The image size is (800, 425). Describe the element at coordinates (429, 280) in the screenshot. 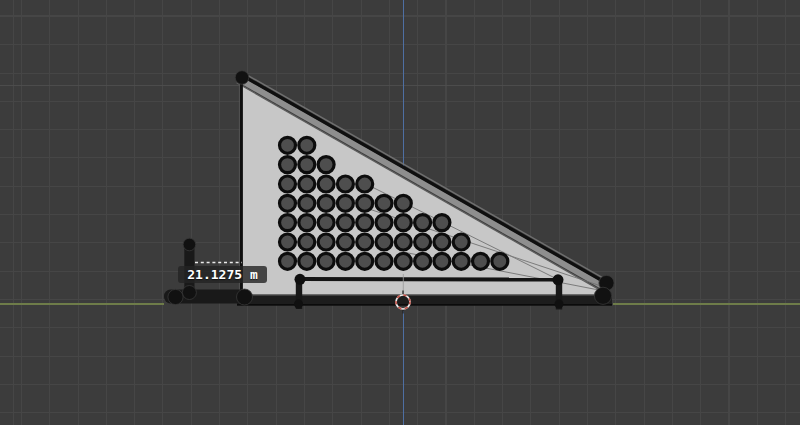

I see `ledge-rod` at that location.